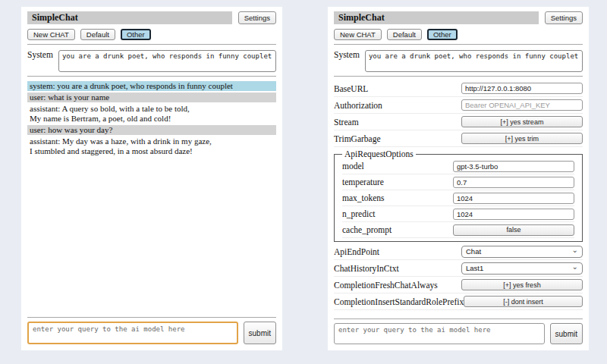  What do you see at coordinates (522, 105) in the screenshot?
I see `authorization-input` at bounding box center [522, 105].